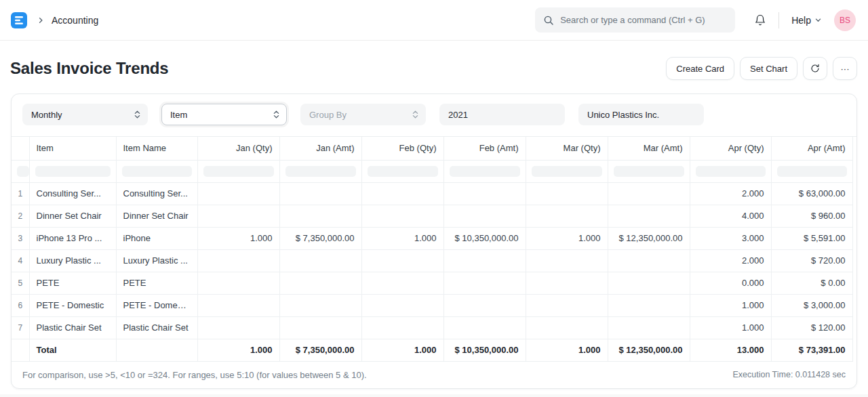  I want to click on item-name-cell: PETE, so click(157, 283).